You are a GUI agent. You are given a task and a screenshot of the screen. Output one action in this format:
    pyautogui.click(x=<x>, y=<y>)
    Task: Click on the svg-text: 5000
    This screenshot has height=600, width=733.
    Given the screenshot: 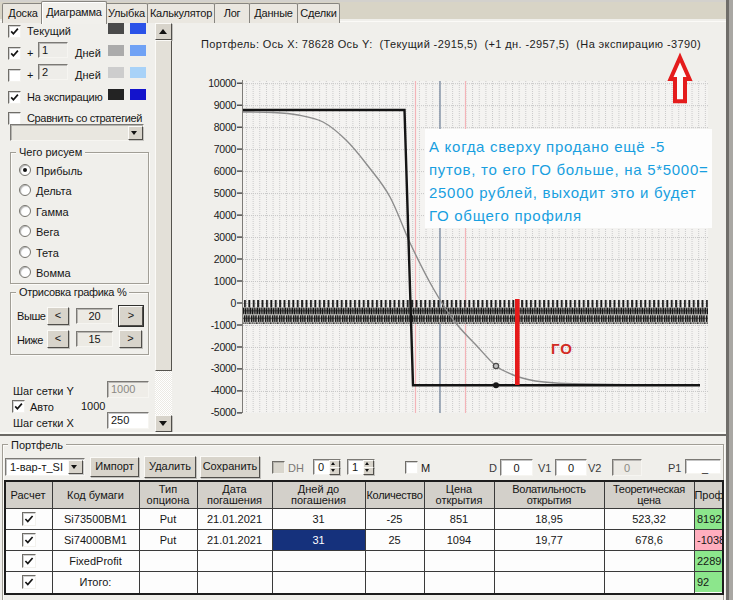 What is the action you would take?
    pyautogui.click(x=226, y=193)
    